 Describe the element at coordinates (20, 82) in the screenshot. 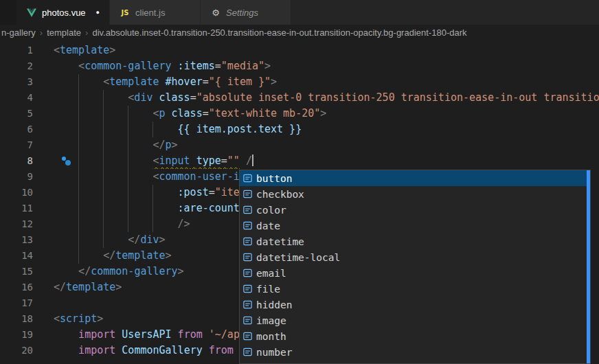

I see `line-number: 3` at that location.